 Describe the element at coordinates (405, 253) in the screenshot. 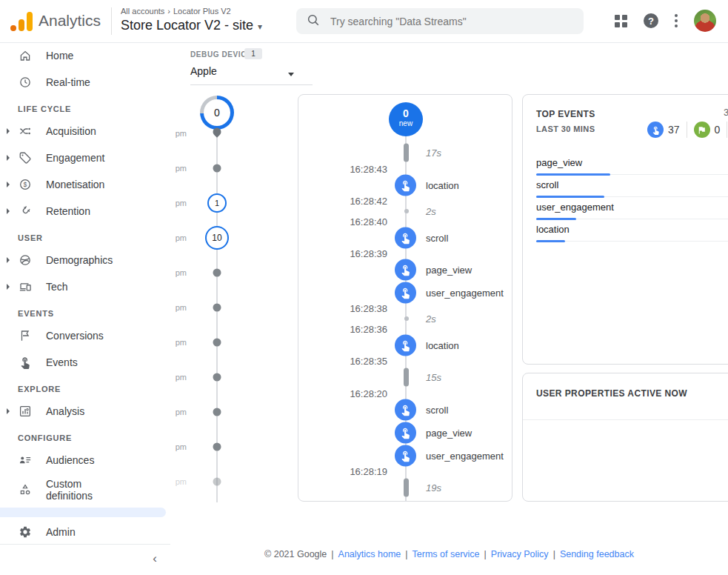

I see `stream-timestamp-row: 16:28:39` at that location.